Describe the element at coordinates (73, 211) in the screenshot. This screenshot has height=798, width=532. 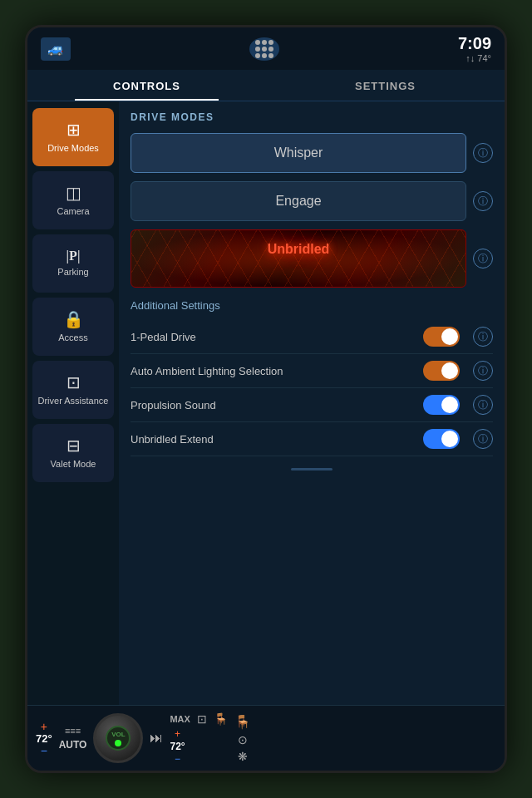
I see `sidebar-label-camera: Camera` at that location.